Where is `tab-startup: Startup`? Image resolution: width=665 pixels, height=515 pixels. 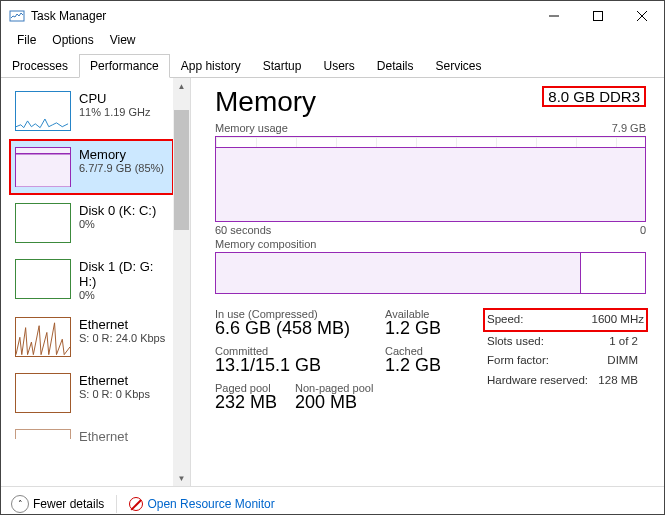
tab-startup: Startup is located at coordinates (282, 66).